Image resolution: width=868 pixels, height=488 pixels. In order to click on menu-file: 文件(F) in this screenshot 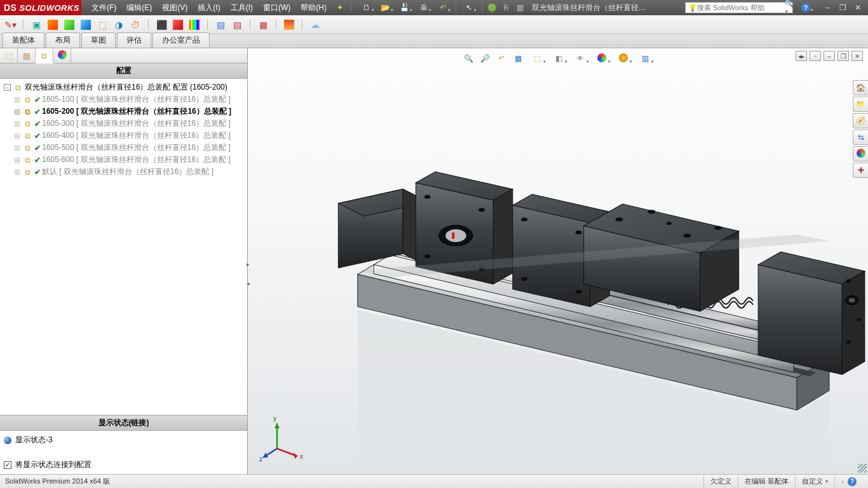, I will do `click(104, 8)`.